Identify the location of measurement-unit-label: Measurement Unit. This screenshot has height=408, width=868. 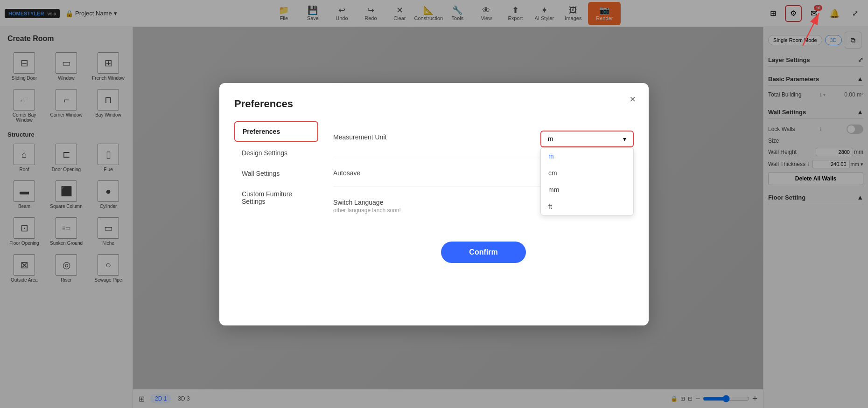
(380, 136).